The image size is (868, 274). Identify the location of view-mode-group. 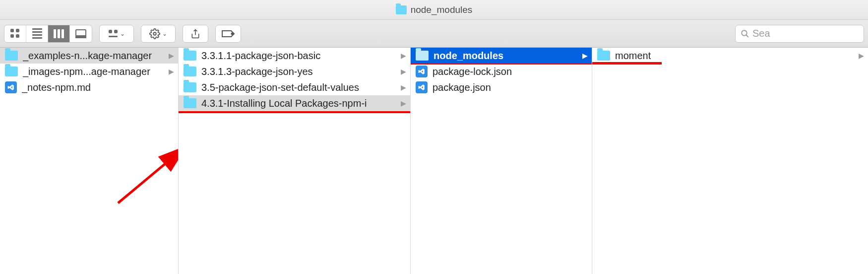
(48, 34).